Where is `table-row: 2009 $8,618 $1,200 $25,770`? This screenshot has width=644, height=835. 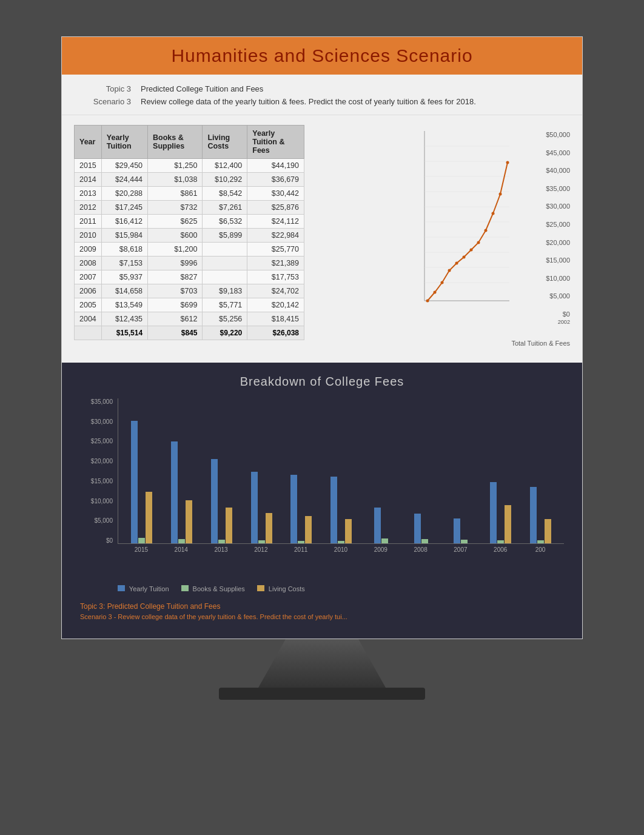 table-row: 2009 $8,618 $1,200 $25,770 is located at coordinates (189, 250).